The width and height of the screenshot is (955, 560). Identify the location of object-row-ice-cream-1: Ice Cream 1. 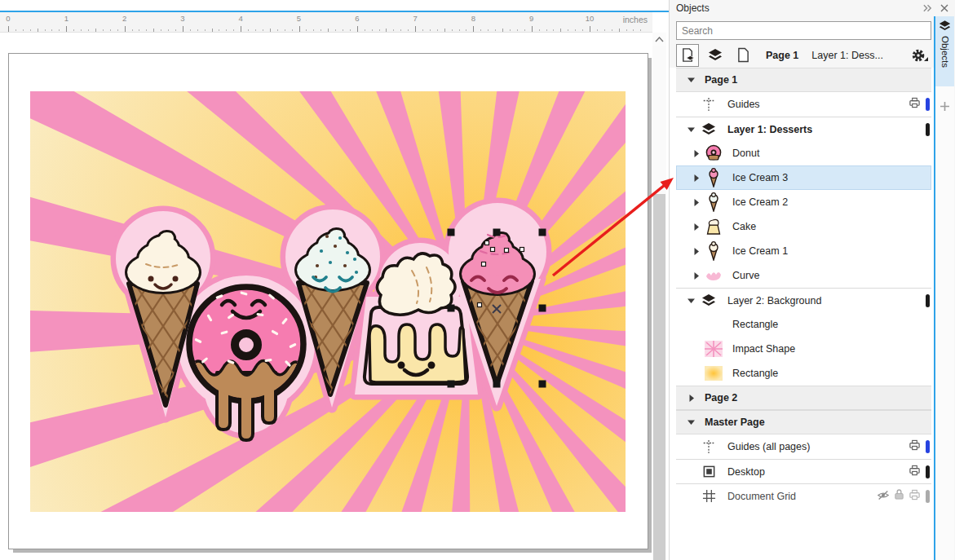
(804, 251).